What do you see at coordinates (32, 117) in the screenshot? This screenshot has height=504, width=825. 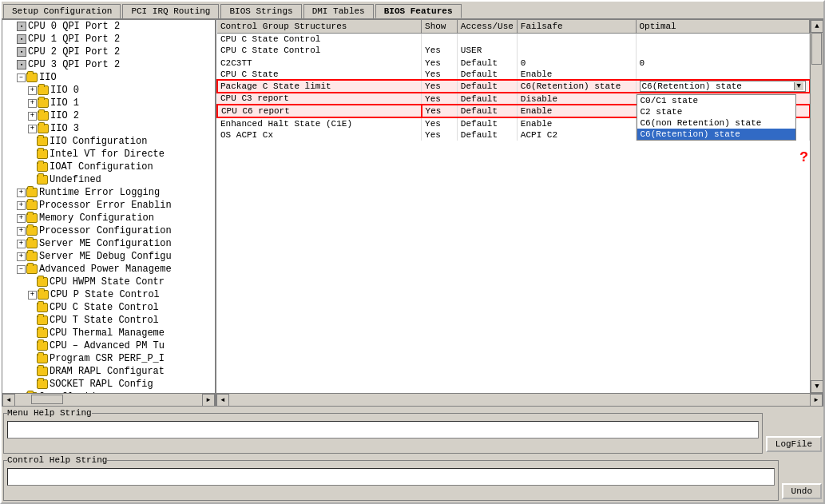 I see `expand-iio2: +` at bounding box center [32, 117].